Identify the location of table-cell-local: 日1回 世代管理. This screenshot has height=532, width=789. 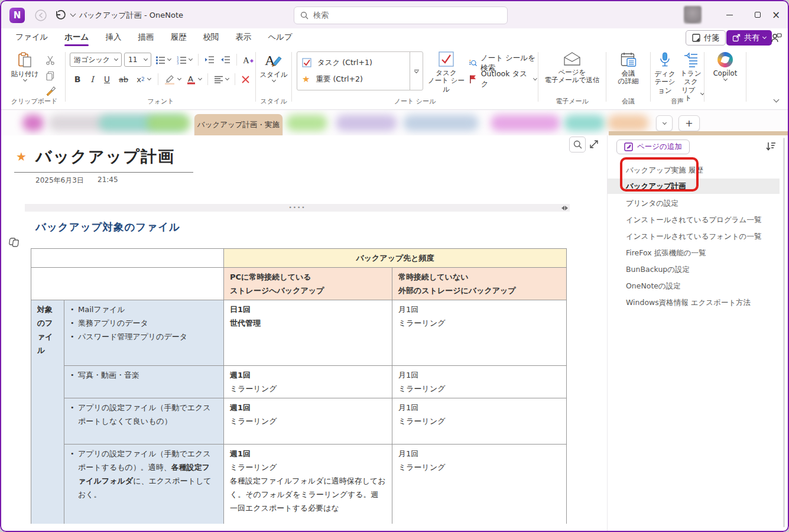
(309, 333).